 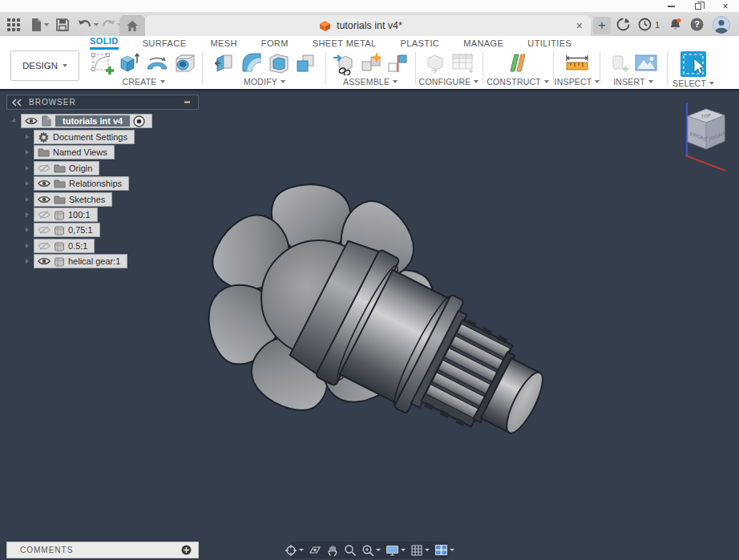 I want to click on tab-mesh: MESH, so click(x=223, y=44).